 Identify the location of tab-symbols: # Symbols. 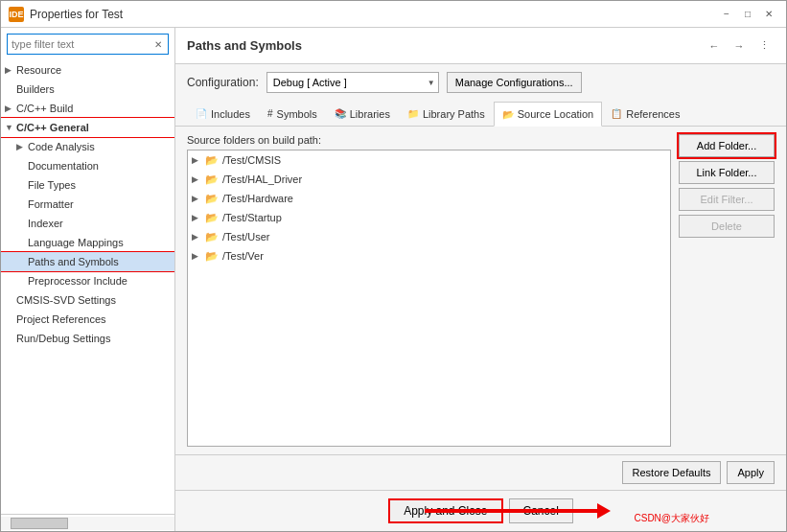
(292, 113).